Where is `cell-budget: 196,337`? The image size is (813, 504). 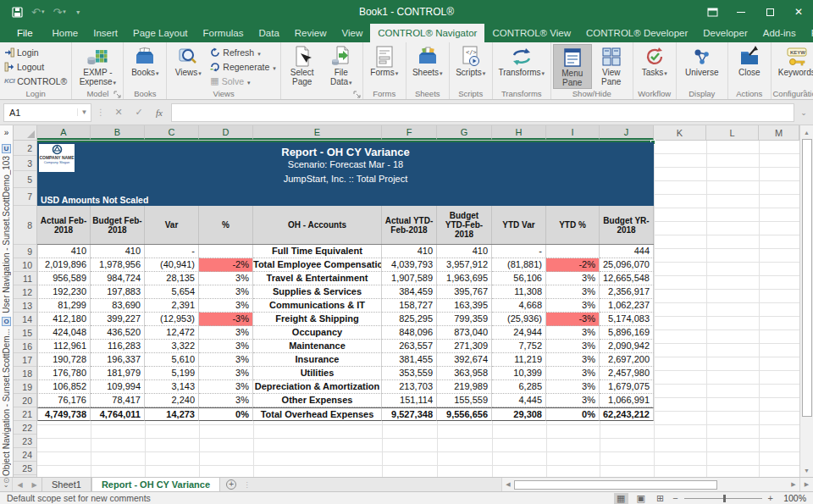 cell-budget: 196,337 is located at coordinates (118, 360).